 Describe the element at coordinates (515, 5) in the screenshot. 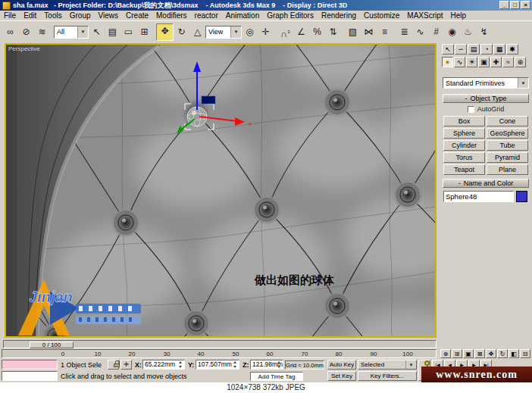

I see `maximize-button: □` at that location.